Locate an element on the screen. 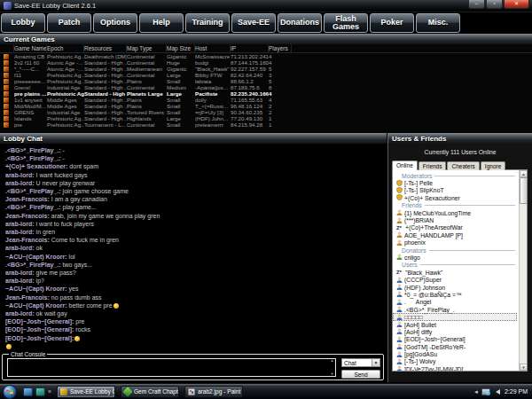  chat-message: arab-lord: U never play grenwar is located at coordinates (195, 183).